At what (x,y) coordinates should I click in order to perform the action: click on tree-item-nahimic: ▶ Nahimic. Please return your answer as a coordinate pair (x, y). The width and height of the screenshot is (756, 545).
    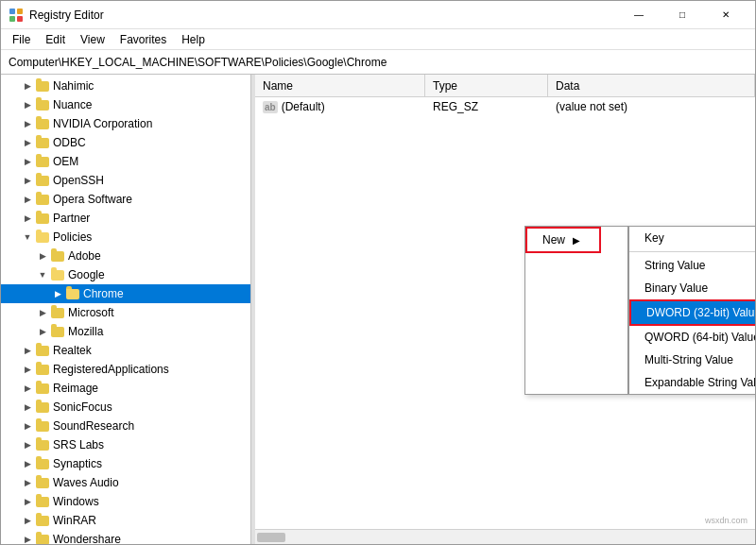
    Looking at the image, I should click on (126, 86).